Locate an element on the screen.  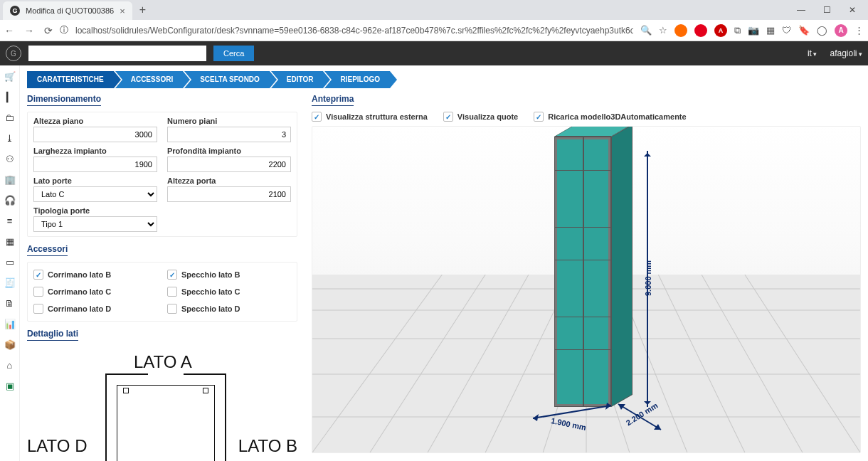
app-logo: G is located at coordinates (14, 53).